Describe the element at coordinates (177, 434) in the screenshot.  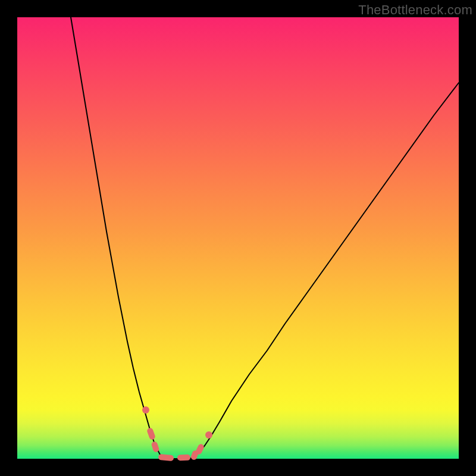
I see `data-point-markers` at that location.